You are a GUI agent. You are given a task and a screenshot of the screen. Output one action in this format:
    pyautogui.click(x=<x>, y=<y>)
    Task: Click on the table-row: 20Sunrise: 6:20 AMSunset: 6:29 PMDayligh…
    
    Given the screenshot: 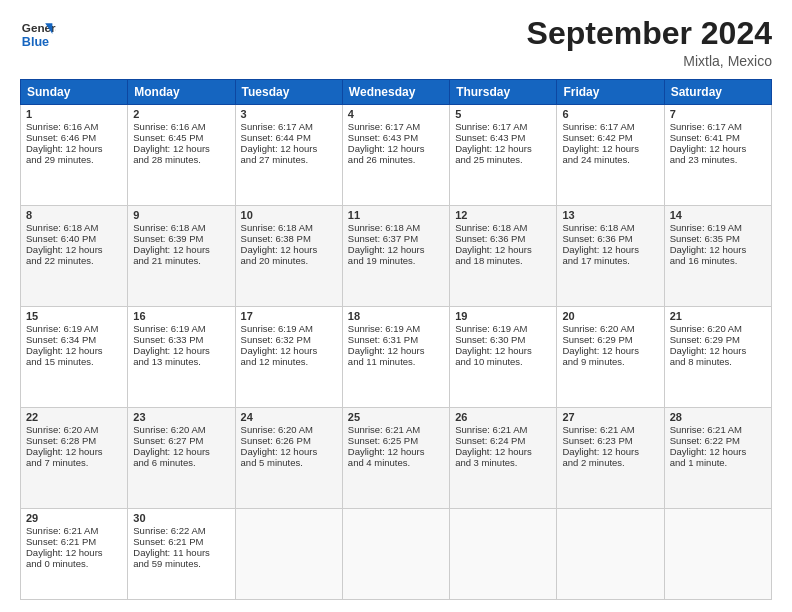 What is the action you would take?
    pyautogui.click(x=610, y=358)
    